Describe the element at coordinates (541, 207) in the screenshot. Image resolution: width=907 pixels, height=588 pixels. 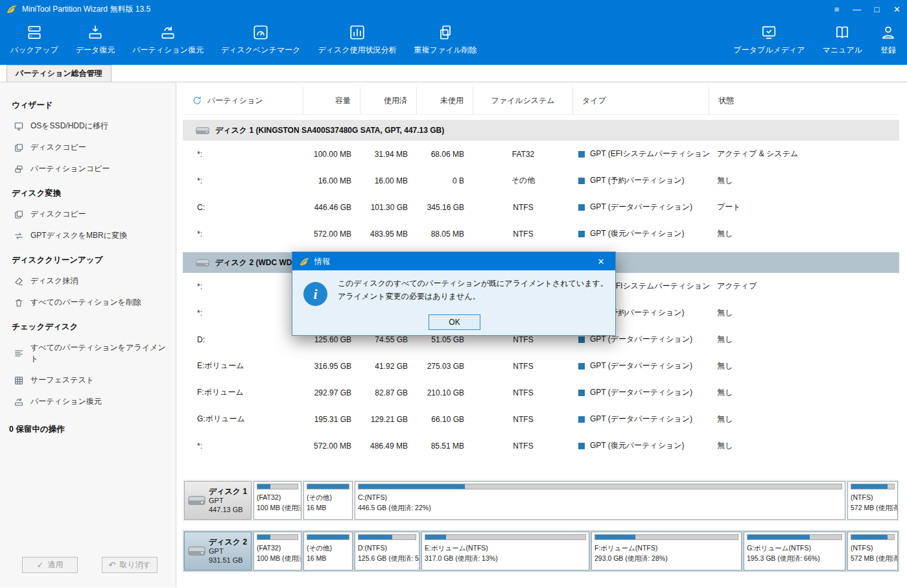
I see `partition-row: C:446.46 GB101.30 GB345.16 GBNTFSGPT (デー…` at that location.